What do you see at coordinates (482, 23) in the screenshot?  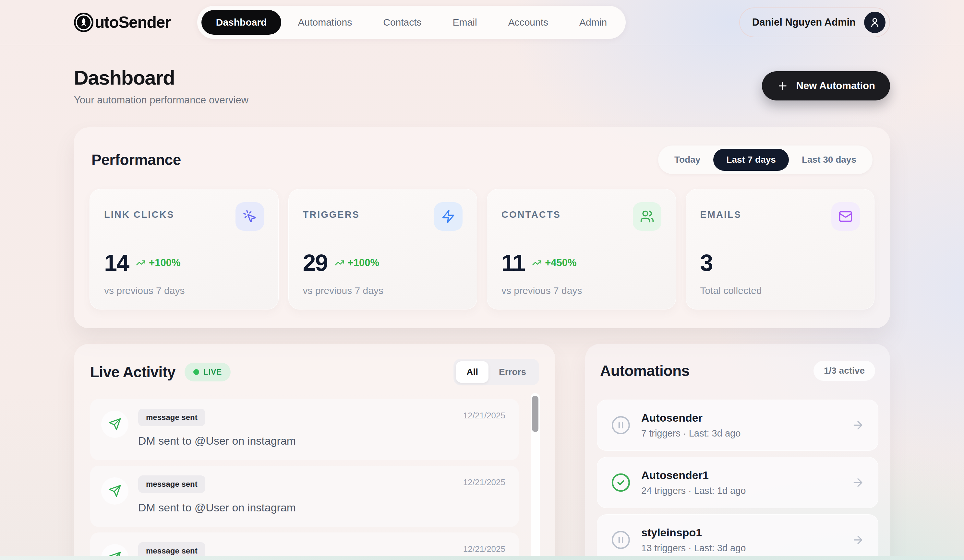 I see `top-bar: utoSender Dashboard Automations Contacts…` at bounding box center [482, 23].